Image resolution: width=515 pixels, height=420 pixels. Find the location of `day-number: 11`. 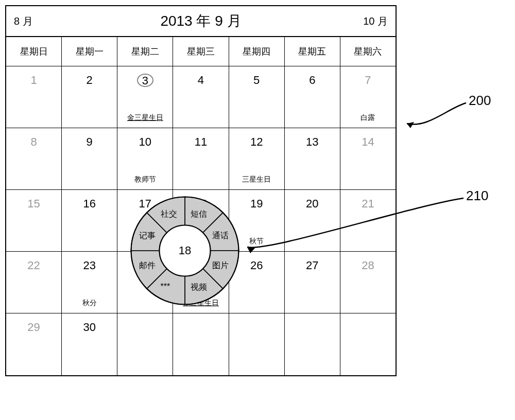

day-number: 11 is located at coordinates (201, 142).